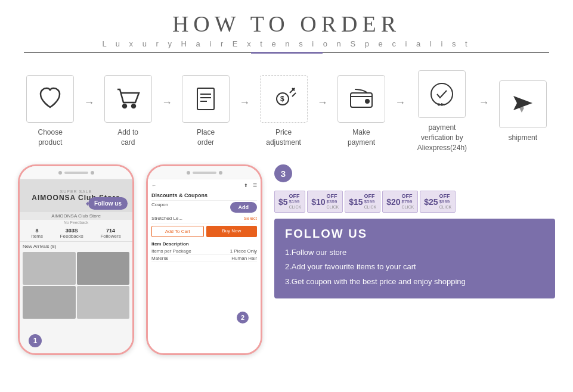 The image size is (573, 392). I want to click on coupon-item: $25OFF$999CLICK, so click(438, 201).